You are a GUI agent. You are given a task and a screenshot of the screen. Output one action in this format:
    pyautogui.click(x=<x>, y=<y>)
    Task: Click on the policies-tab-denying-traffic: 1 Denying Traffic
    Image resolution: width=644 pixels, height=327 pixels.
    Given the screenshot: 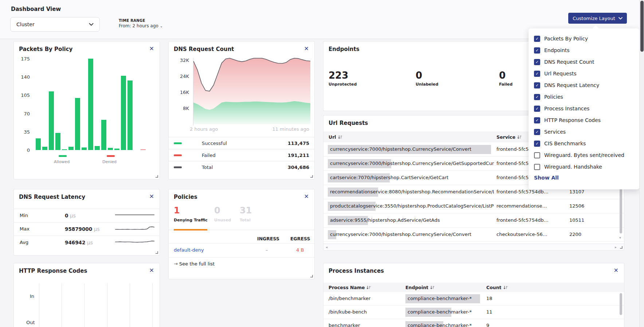 What is the action you would take?
    pyautogui.click(x=191, y=214)
    